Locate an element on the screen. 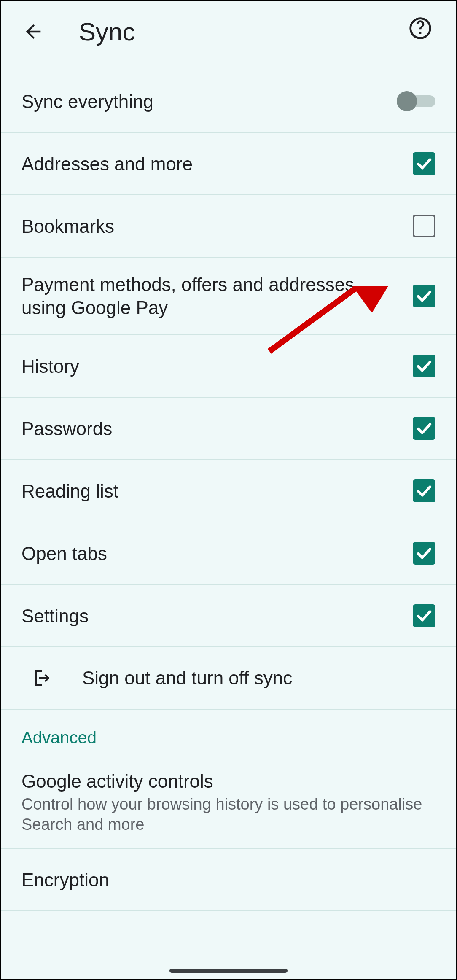 This screenshot has height=980, width=457. signout-label: Sign out and turn off sync is located at coordinates (187, 678).